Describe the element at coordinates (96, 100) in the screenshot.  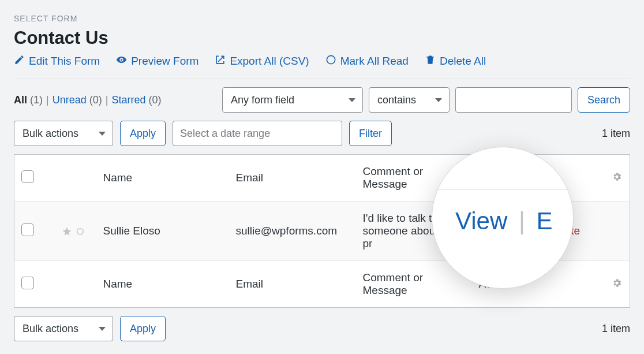
I see `filter-unread-count: (0)` at that location.